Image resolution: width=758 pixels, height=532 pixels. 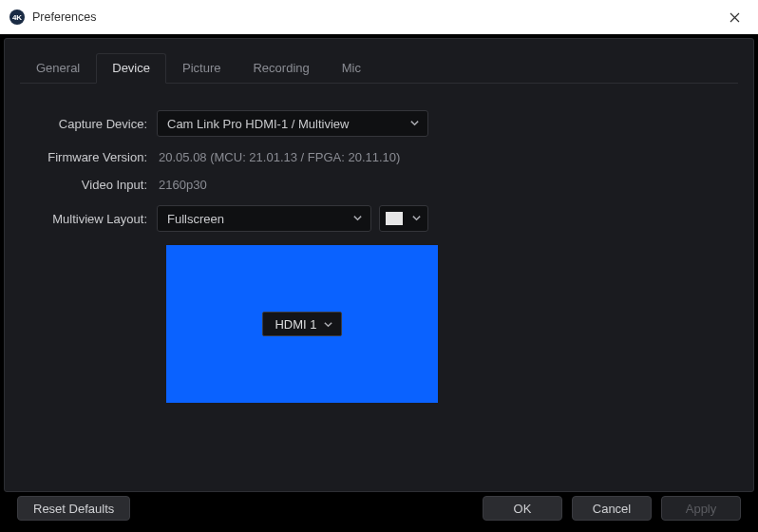 What do you see at coordinates (701, 508) in the screenshot?
I see `apply-button: Apply` at bounding box center [701, 508].